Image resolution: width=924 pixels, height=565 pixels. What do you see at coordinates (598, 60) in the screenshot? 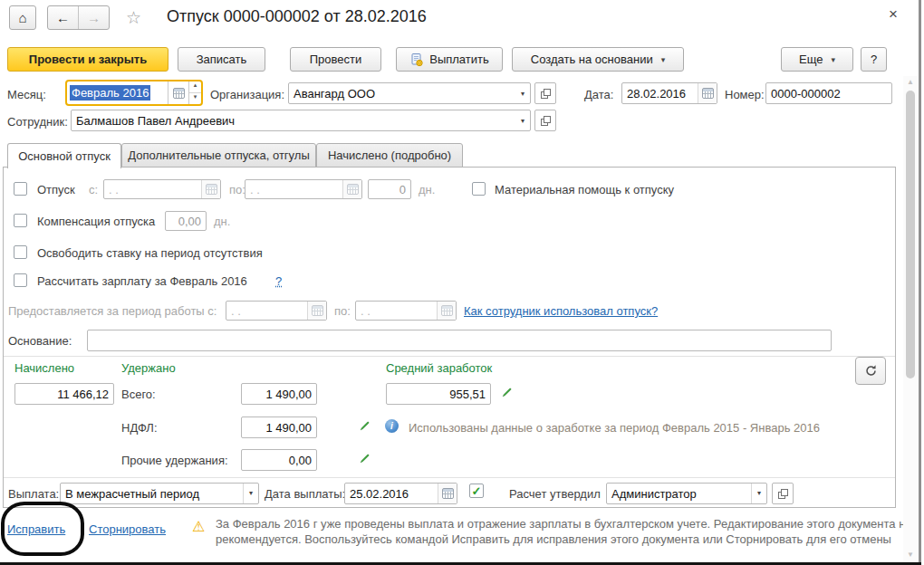
I see `create-based-on-button: Создать на основании ▾` at bounding box center [598, 60].